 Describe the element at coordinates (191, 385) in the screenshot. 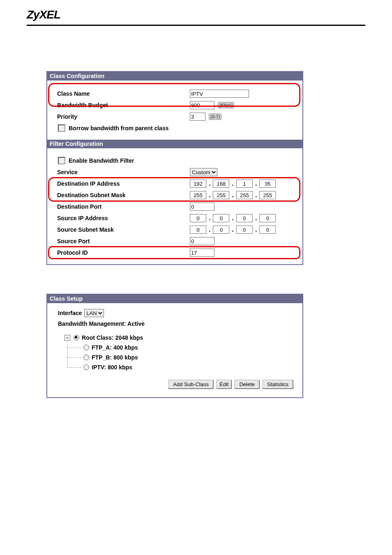

I see `add-subclass-button: Add Sub-Class` at that location.